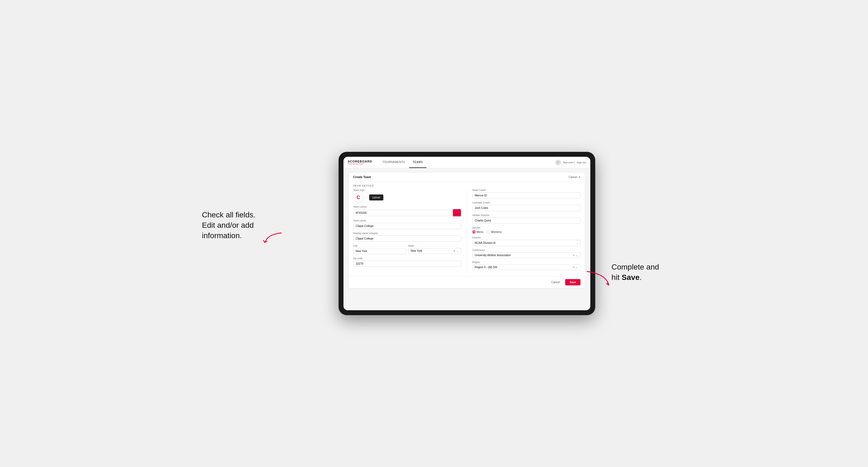 This screenshot has width=868, height=467. Describe the element at coordinates (573, 282) in the screenshot. I see `save-button: Save` at that location.